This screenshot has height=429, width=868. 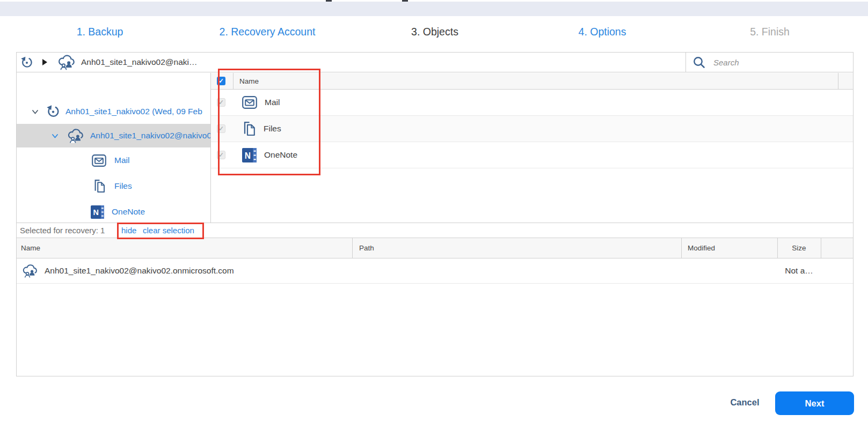 I want to click on step-options: 4. Options, so click(x=602, y=32).